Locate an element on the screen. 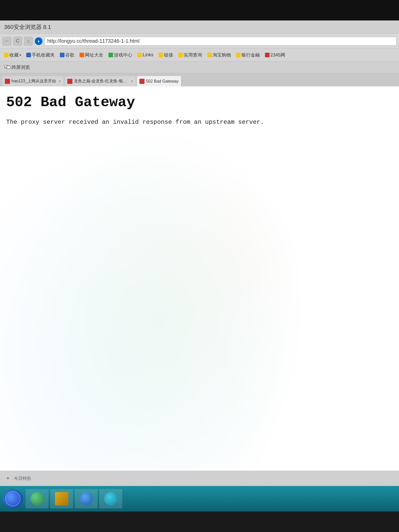  bookmark-label: Links is located at coordinates (148, 55).